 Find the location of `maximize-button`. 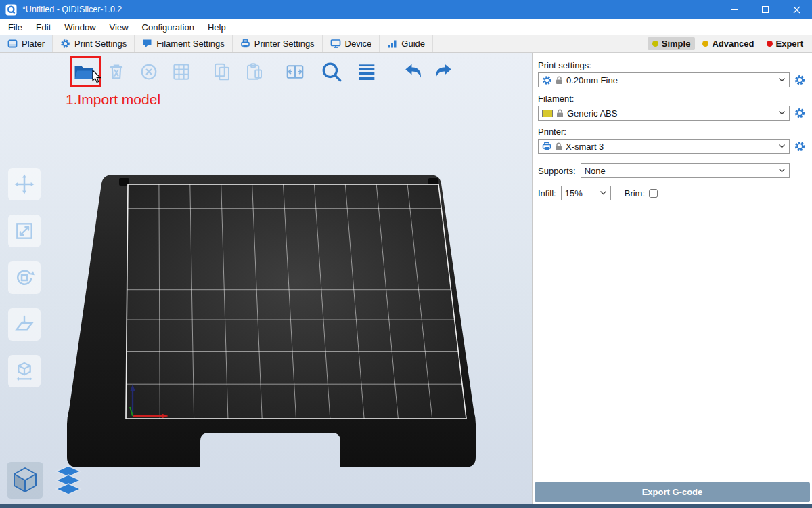

maximize-button is located at coordinates (765, 9).